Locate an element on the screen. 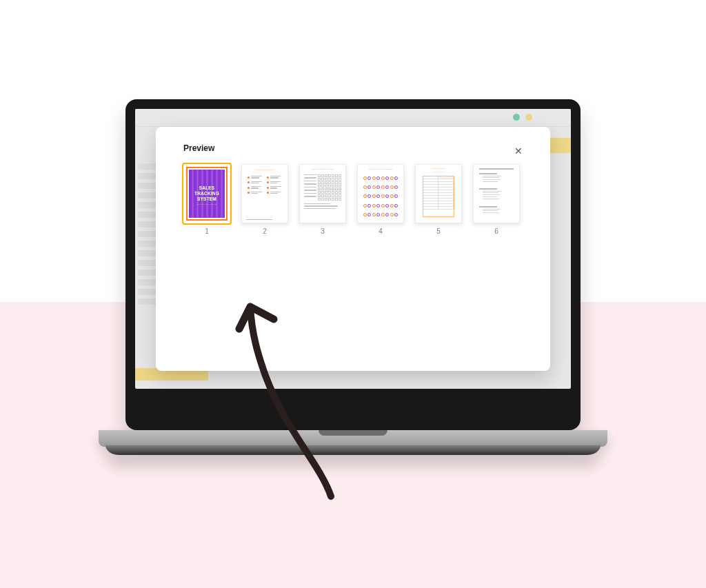 The height and width of the screenshot is (588, 706). thumbnail-number: 6 is located at coordinates (496, 232).